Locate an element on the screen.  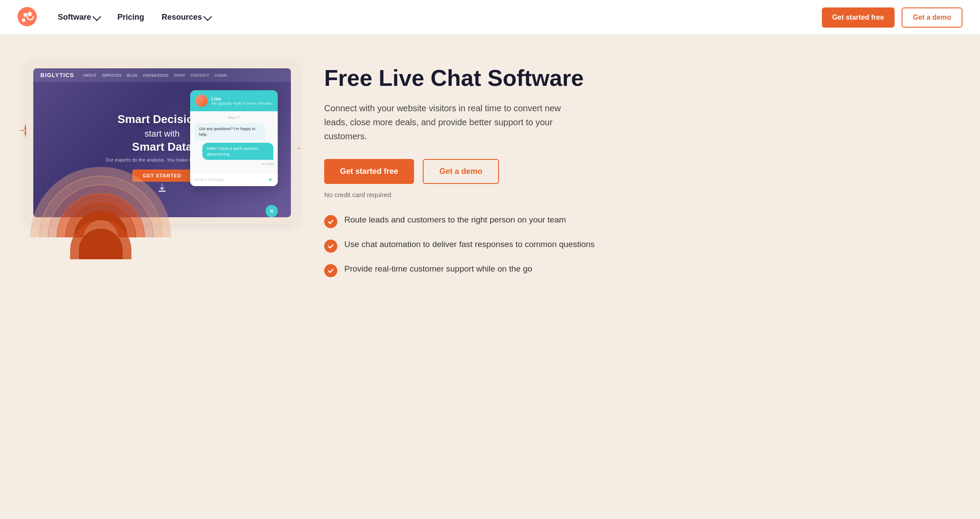
nav-ctas: Get started free Get a demo is located at coordinates (892, 18).